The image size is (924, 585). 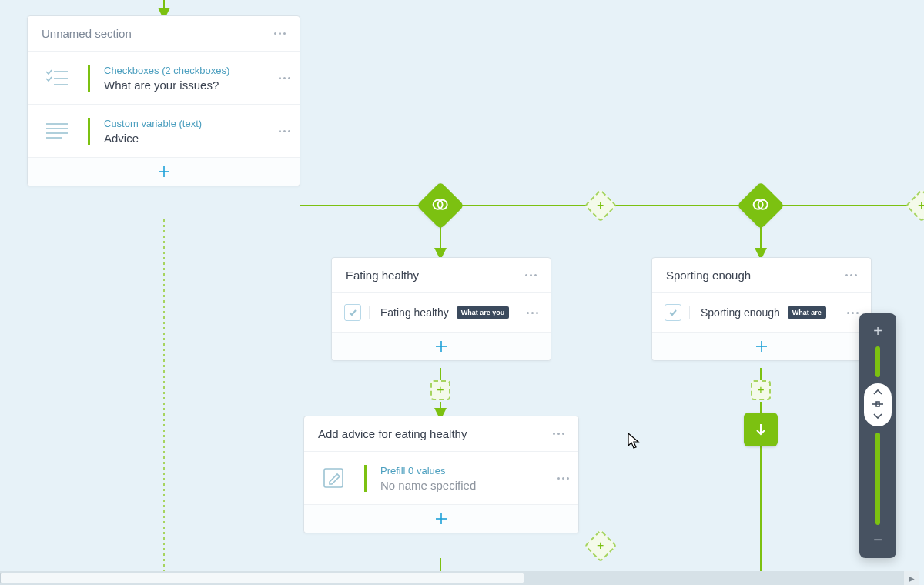 What do you see at coordinates (878, 405) in the screenshot?
I see `zoom-bubble` at bounding box center [878, 405].